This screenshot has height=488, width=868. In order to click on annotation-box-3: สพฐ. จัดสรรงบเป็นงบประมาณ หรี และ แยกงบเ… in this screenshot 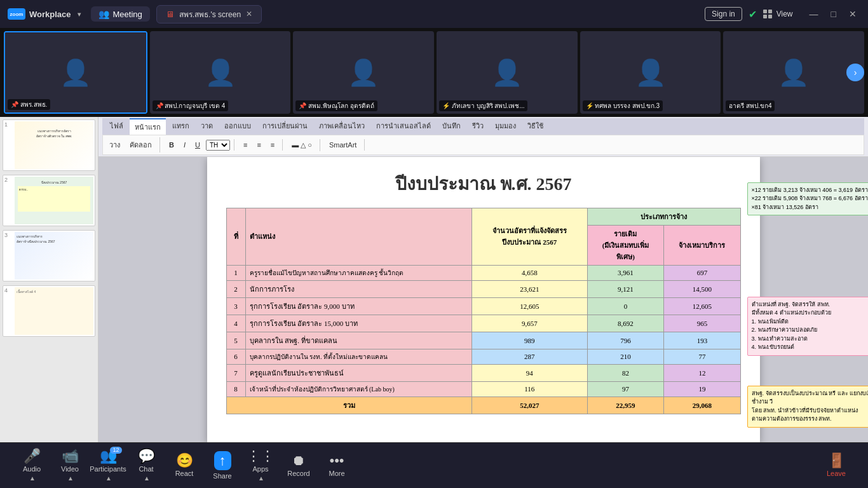, I will do `click(808, 407)`.